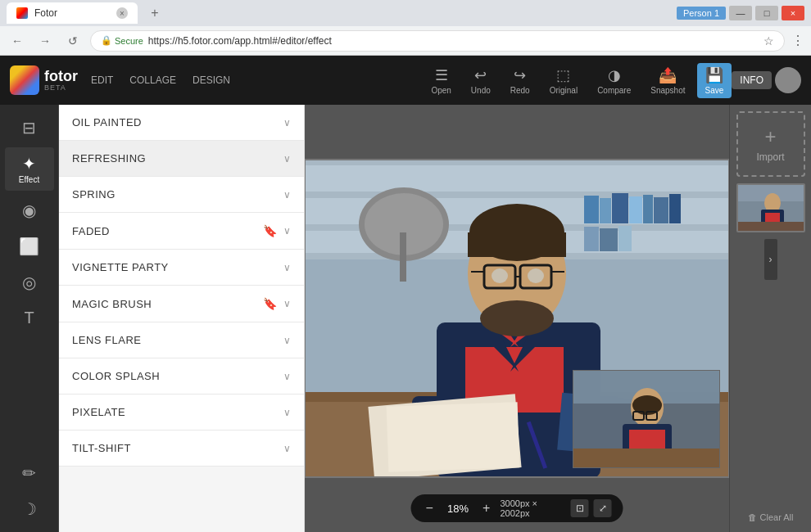  I want to click on sliders-icon: ⊟, so click(29, 128).